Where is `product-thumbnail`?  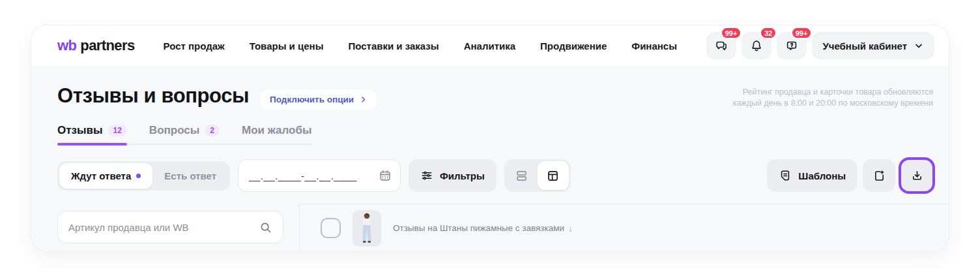
product-thumbnail is located at coordinates (367, 228).